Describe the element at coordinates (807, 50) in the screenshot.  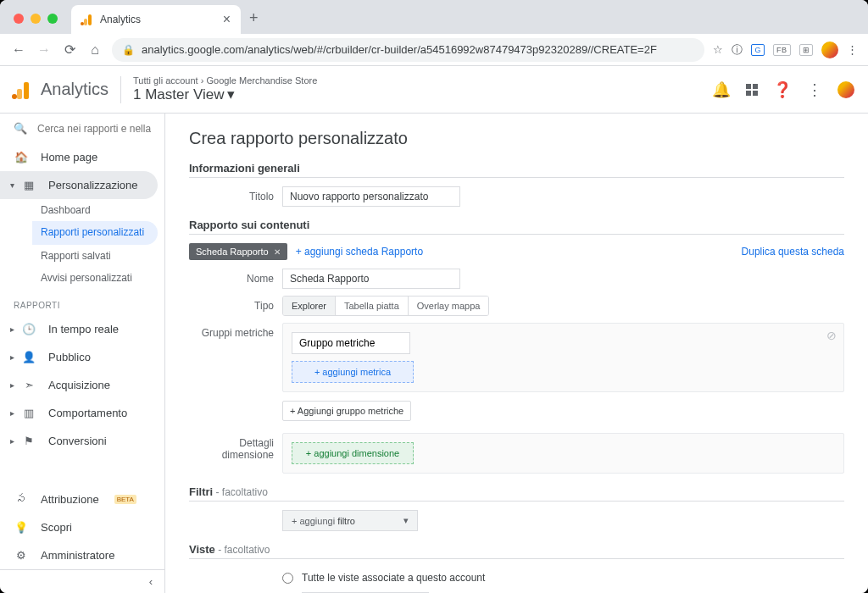
I see `extension-badge: ⊞` at that location.